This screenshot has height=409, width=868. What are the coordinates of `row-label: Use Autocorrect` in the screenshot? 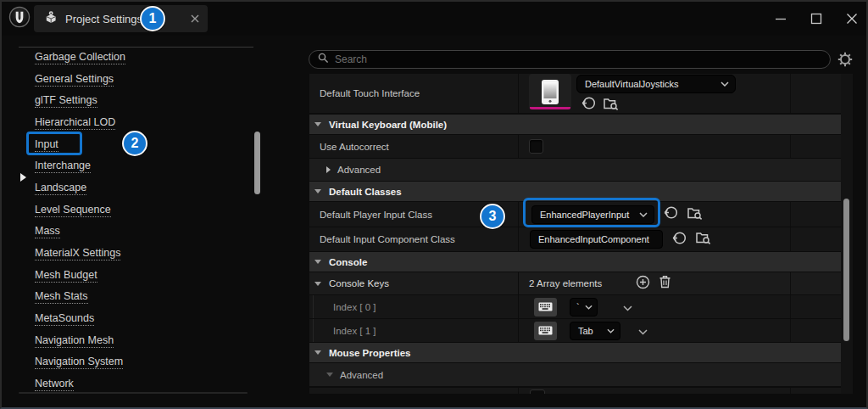 It's located at (354, 147).